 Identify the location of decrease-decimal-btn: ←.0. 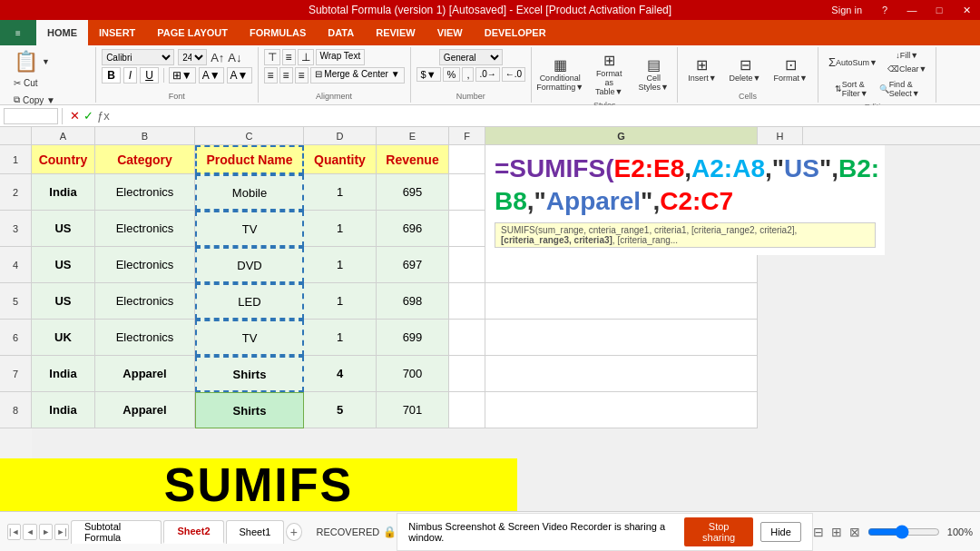
(514, 74).